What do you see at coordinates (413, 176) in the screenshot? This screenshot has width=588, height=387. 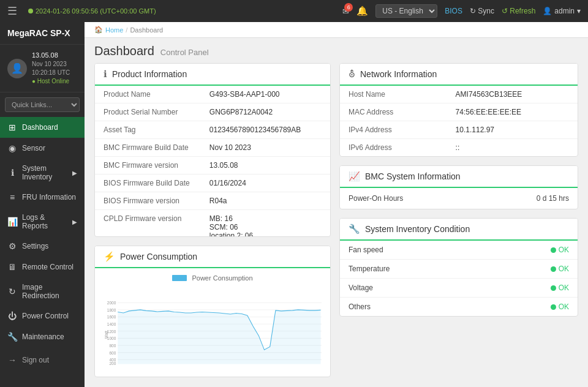 I see `bmc-system-title: BMC System Information` at bounding box center [413, 176].